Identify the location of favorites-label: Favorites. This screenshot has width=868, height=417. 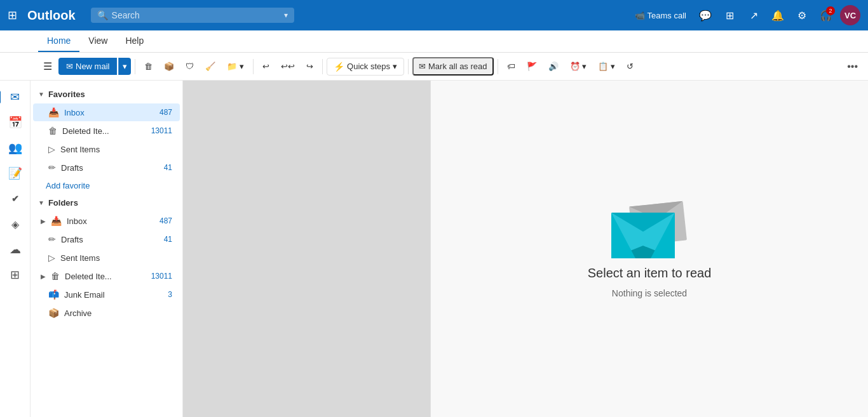
(67, 94).